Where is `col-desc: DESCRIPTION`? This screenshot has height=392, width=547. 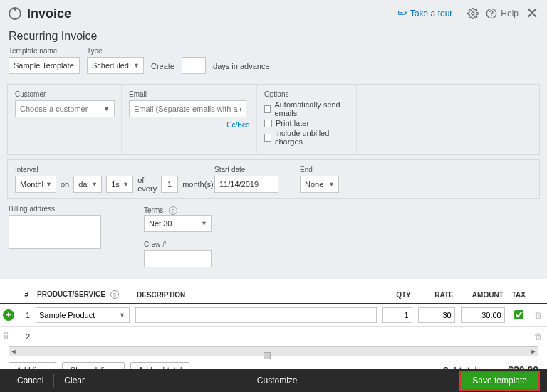
col-desc: DESCRIPTION is located at coordinates (256, 295).